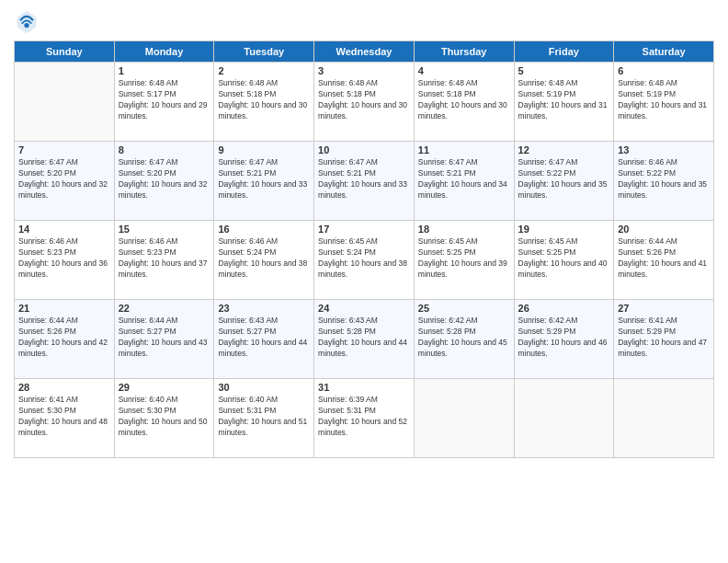 The image size is (728, 563). I want to click on calendar-cell: 12Sunrise: 6:47 AMSunset: 5:22 PMDayligh…, so click(564, 181).